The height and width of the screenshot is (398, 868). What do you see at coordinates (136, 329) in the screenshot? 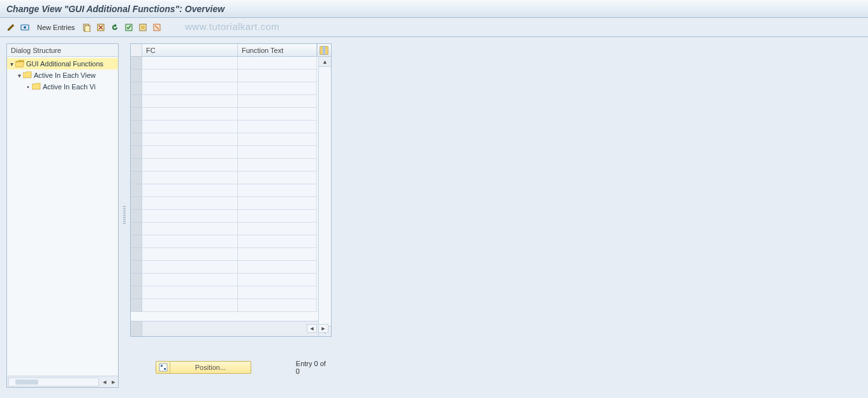
I see `grid-footer-selector` at bounding box center [136, 329].